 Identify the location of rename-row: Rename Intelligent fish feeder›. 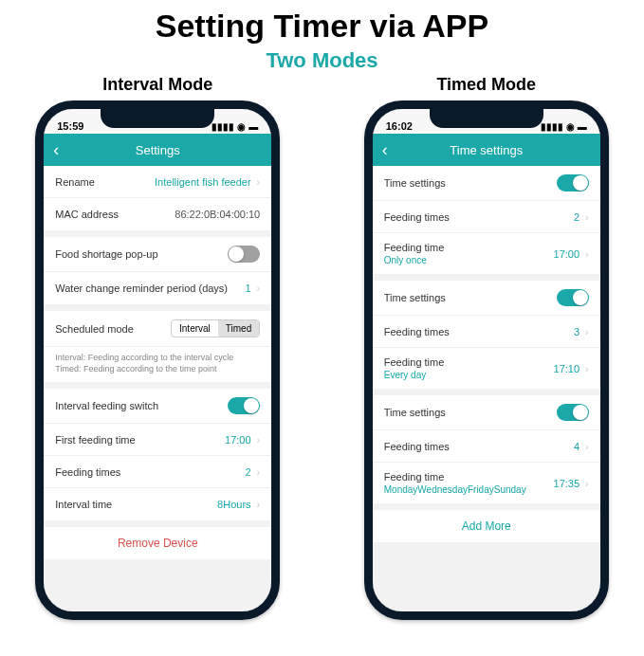
(157, 182).